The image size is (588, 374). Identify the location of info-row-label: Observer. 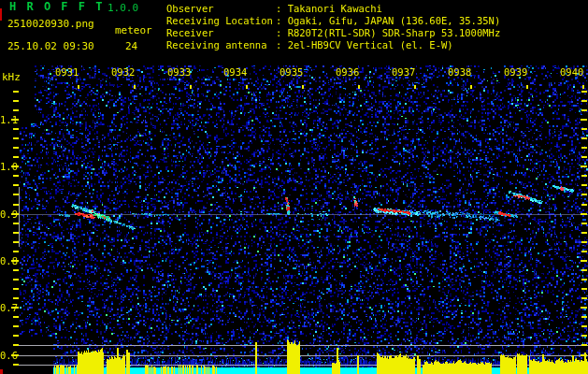
(191, 9).